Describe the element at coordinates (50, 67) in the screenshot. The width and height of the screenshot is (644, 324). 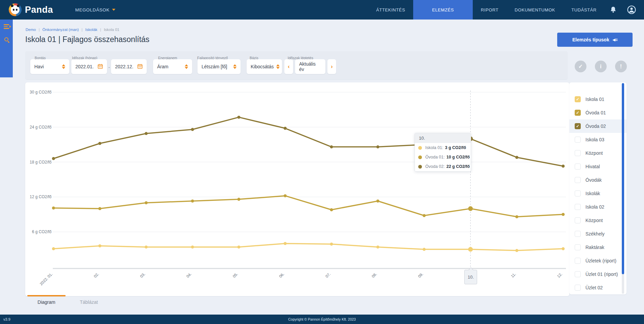
I see `bontas-select: Havi` at that location.